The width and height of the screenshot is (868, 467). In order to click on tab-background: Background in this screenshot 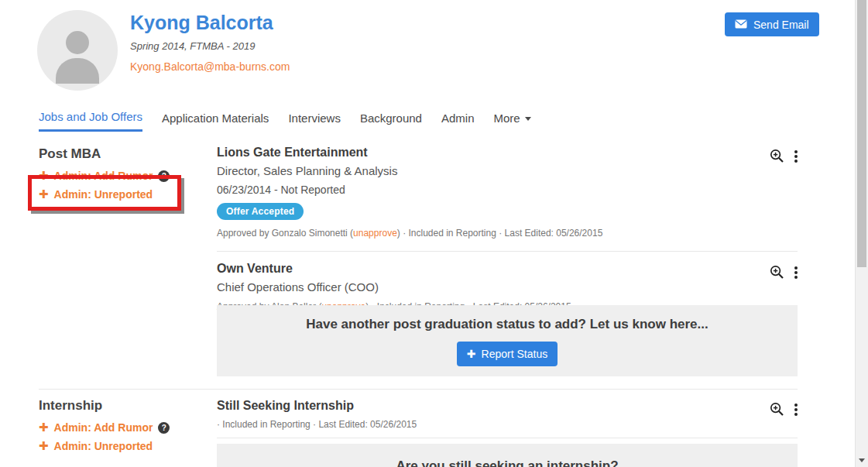, I will do `click(391, 121)`.